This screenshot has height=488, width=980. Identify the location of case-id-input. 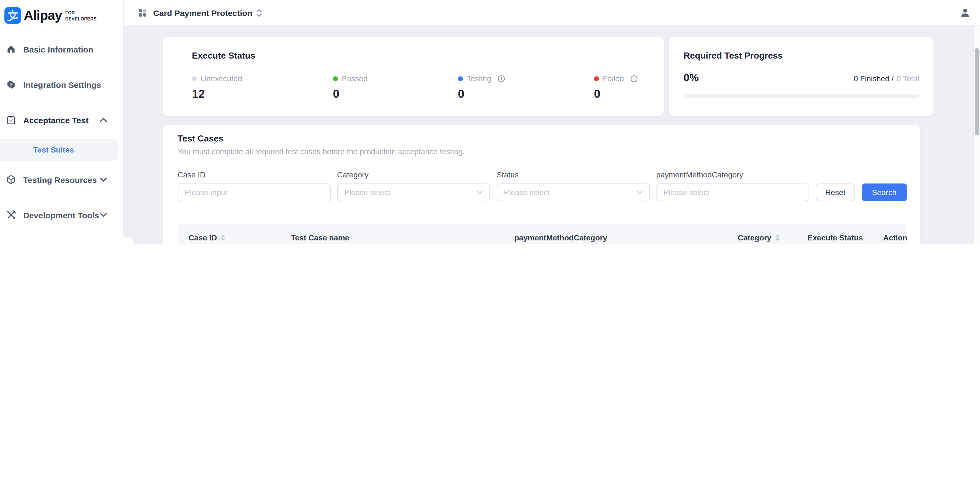
(254, 192).